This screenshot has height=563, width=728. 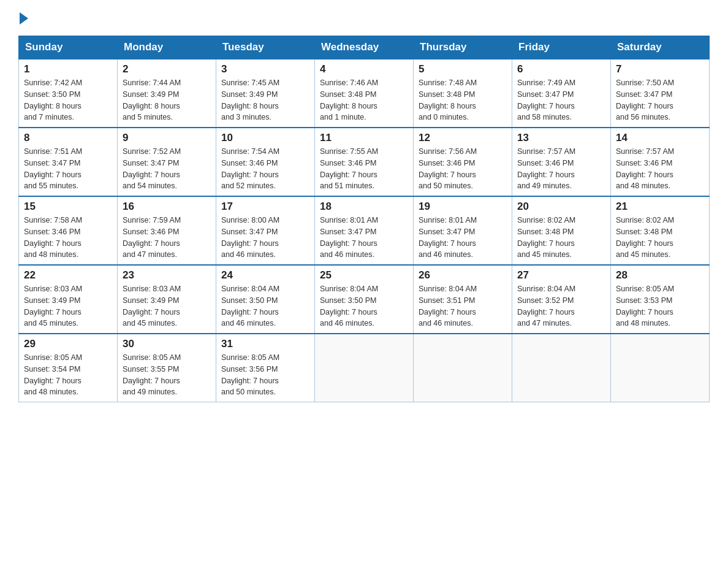 I want to click on day-info: Sunrise: 7:54 AMSunset: 3:46 PMDaylight:…, so click(x=265, y=169).